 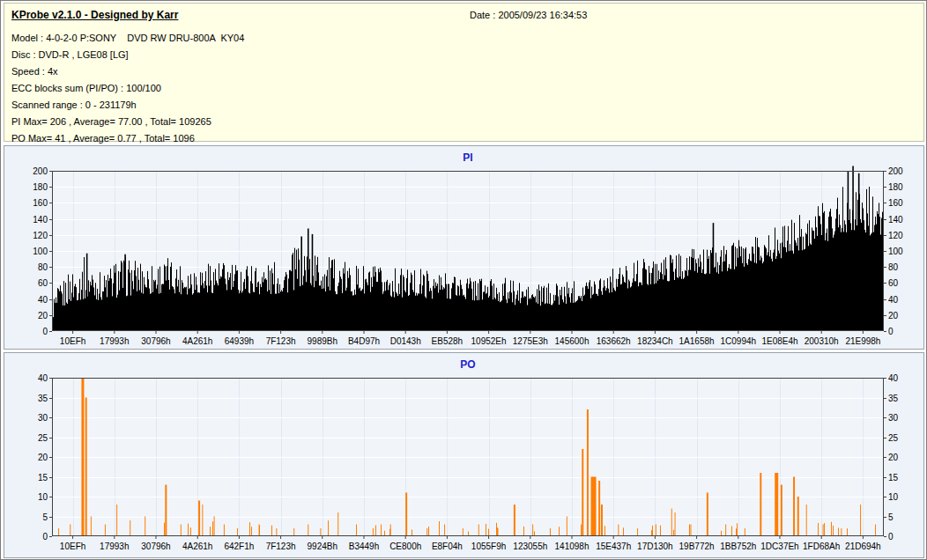 What do you see at coordinates (364, 342) in the screenshot?
I see `x-tick-label: B4D97h` at bounding box center [364, 342].